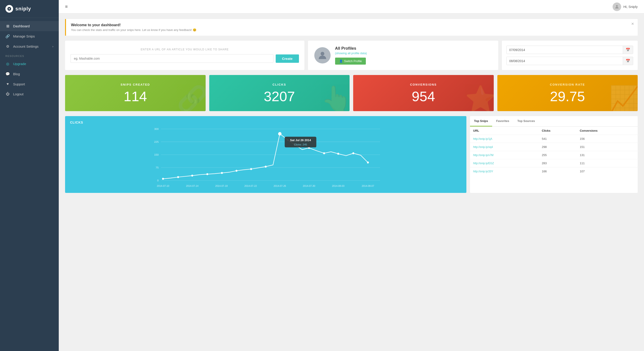  Describe the element at coordinates (157, 168) in the screenshot. I see `svg-text: 75` at that location.